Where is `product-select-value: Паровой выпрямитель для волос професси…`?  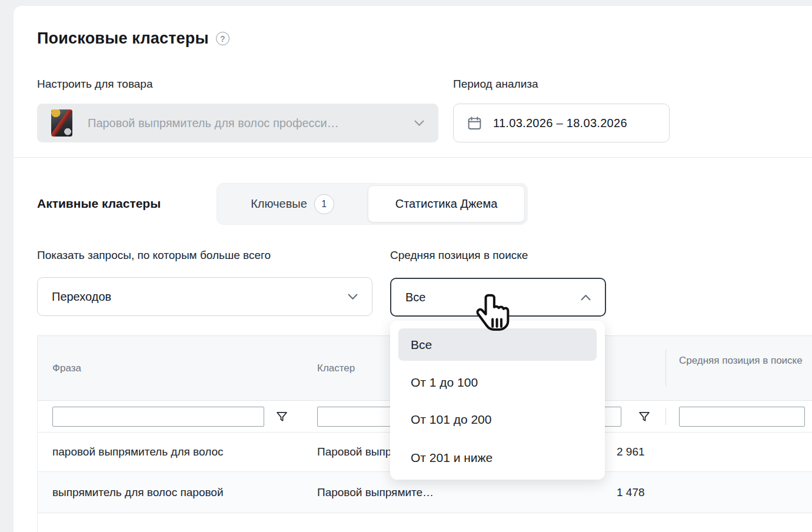 product-select-value: Паровой выпрямитель для волос професси… is located at coordinates (251, 124).